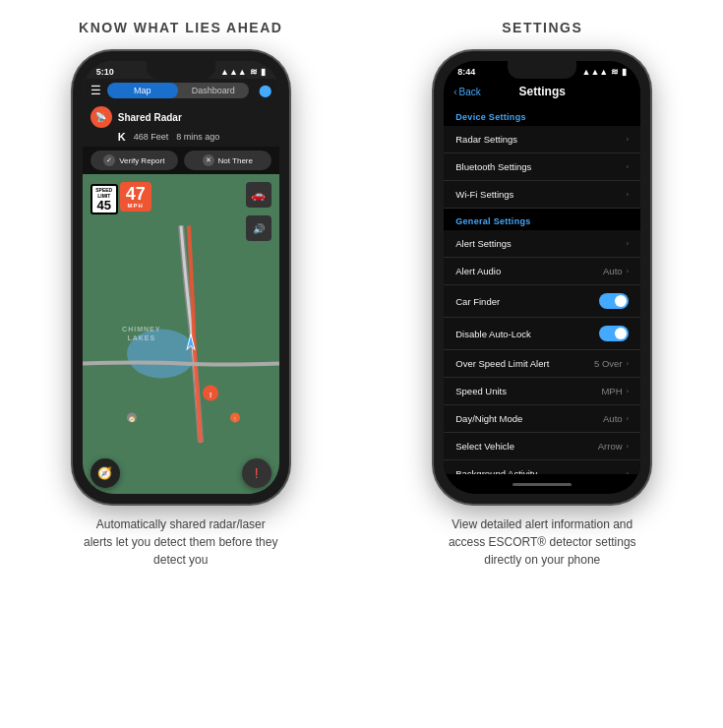 The image size is (723, 728). Describe the element at coordinates (610, 447) in the screenshot. I see `vehicle-value: Arrow` at that location.